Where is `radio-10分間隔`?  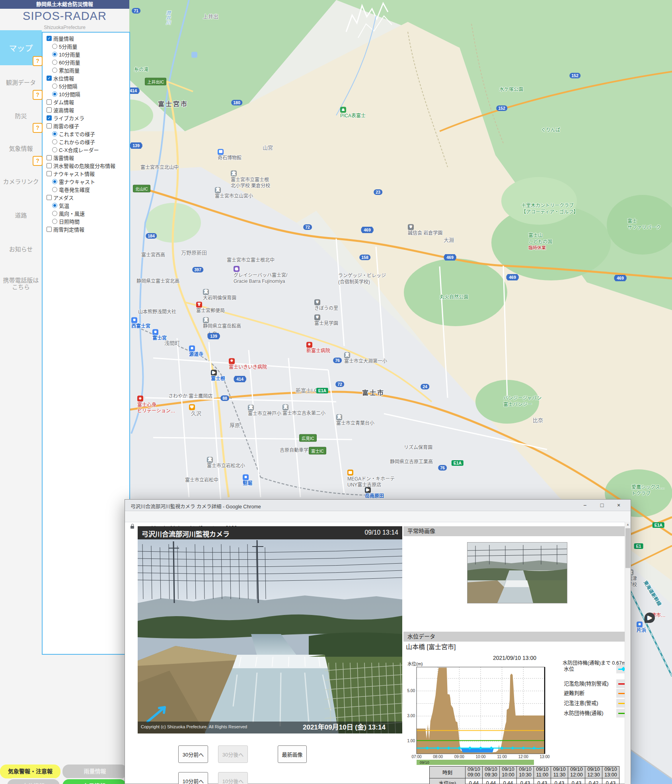
radio-10分間隔 is located at coordinates (55, 94).